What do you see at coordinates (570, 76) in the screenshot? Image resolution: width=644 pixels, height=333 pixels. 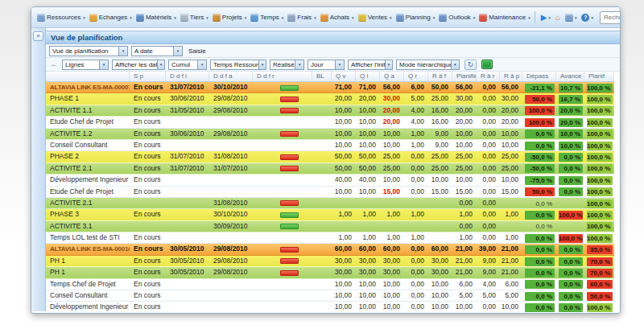 I see `col-header-av: Avance` at bounding box center [570, 76].